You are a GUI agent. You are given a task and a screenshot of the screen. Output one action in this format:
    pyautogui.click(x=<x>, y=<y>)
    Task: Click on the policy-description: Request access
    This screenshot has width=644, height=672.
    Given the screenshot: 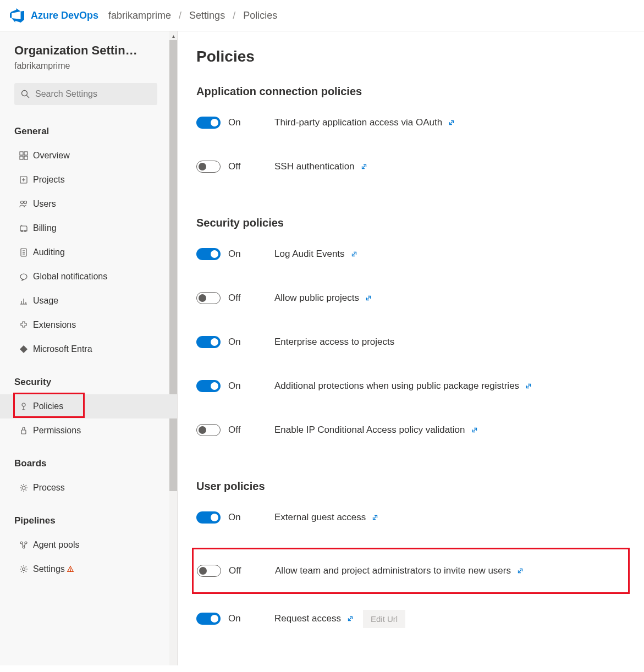 What is the action you would take?
    pyautogui.click(x=308, y=619)
    